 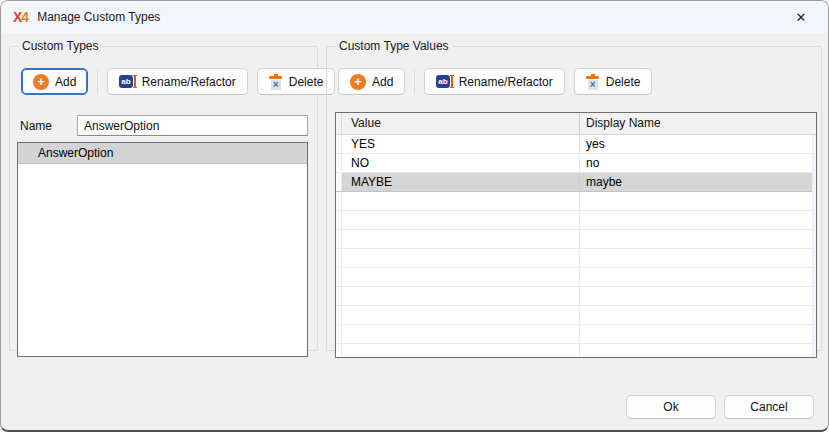 What do you see at coordinates (769, 407) in the screenshot?
I see `cancel-button: Cancel` at bounding box center [769, 407].